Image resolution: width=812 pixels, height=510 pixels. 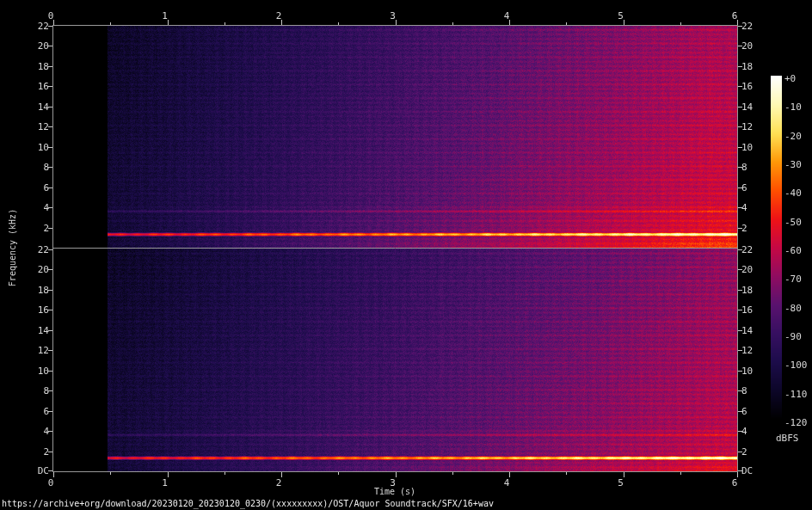 What do you see at coordinates (788, 439) in the screenshot?
I see `colorbar-unit-label: dBFS` at bounding box center [788, 439].